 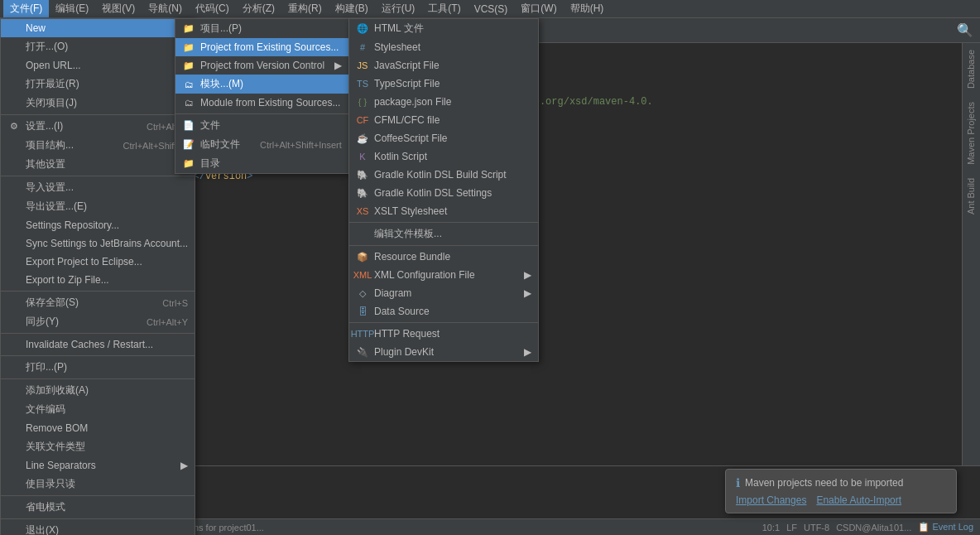 I want to click on scratch-icon: 📝, so click(x=189, y=145).